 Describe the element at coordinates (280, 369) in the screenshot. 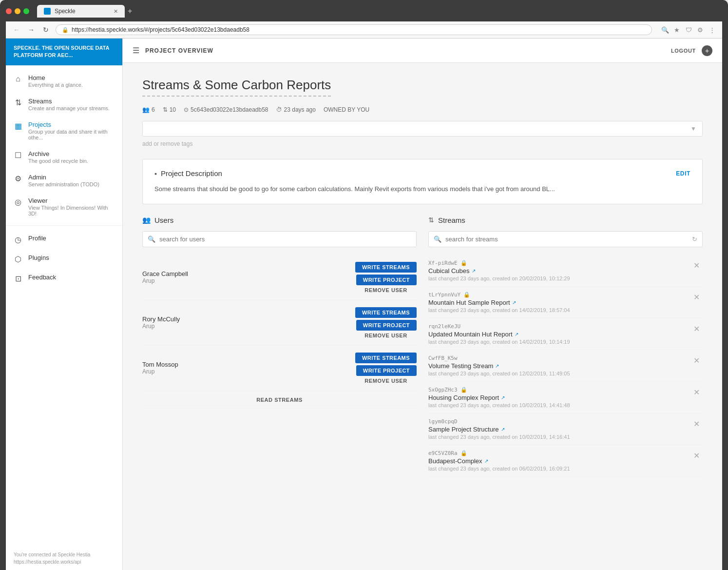

I see `user-entry-tom: Tom Mossop Arup WRITE STREAMS WRITE PROJ…` at that location.